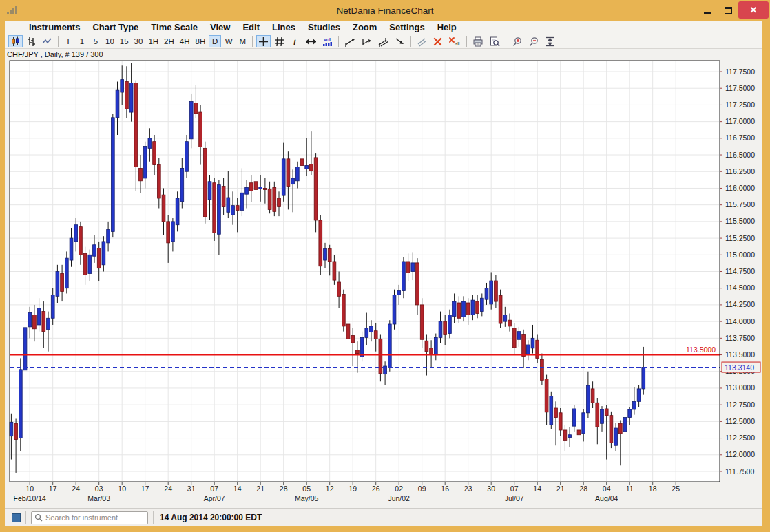  Describe the element at coordinates (263, 41) in the screenshot. I see `crosshair-icon` at that location.